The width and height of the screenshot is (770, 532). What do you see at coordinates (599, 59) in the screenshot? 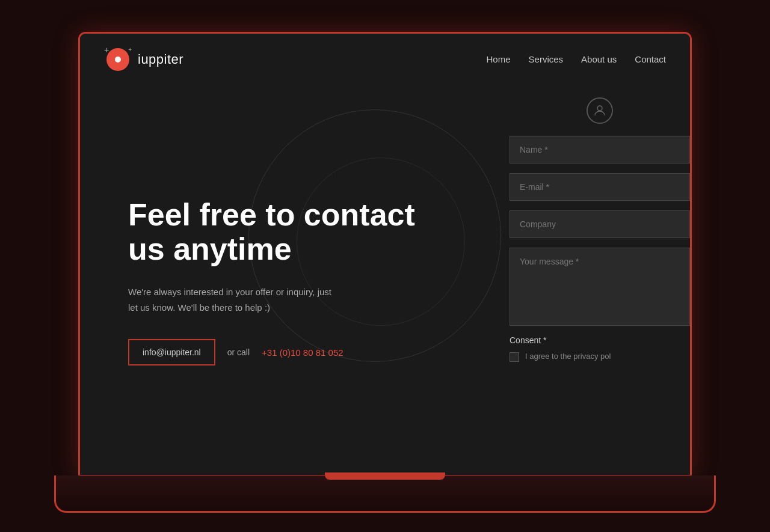
I see `nav-about: About us` at bounding box center [599, 59].